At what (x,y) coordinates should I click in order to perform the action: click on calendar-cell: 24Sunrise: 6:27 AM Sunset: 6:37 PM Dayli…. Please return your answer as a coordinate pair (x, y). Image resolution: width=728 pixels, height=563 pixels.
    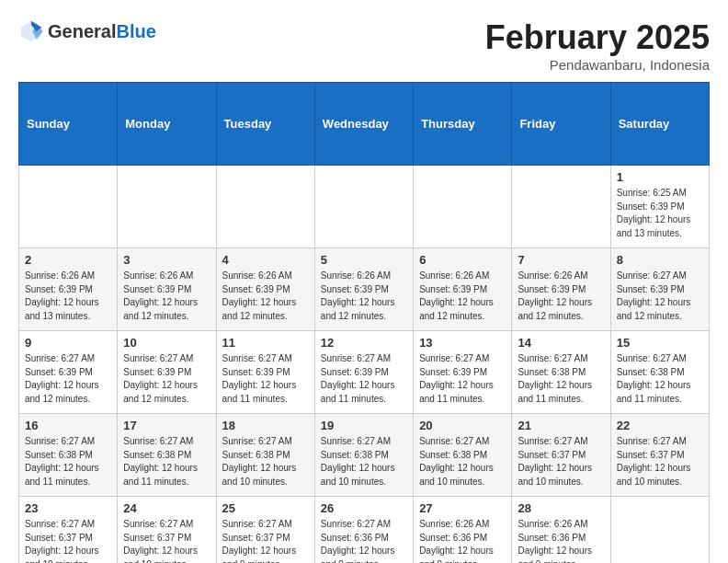
    Looking at the image, I should click on (167, 530).